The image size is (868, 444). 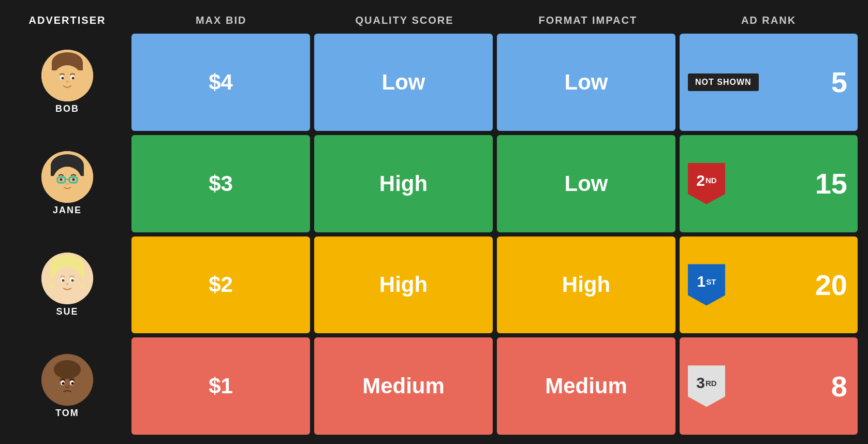 I want to click on header-maxbid: MAX BID, so click(x=221, y=21).